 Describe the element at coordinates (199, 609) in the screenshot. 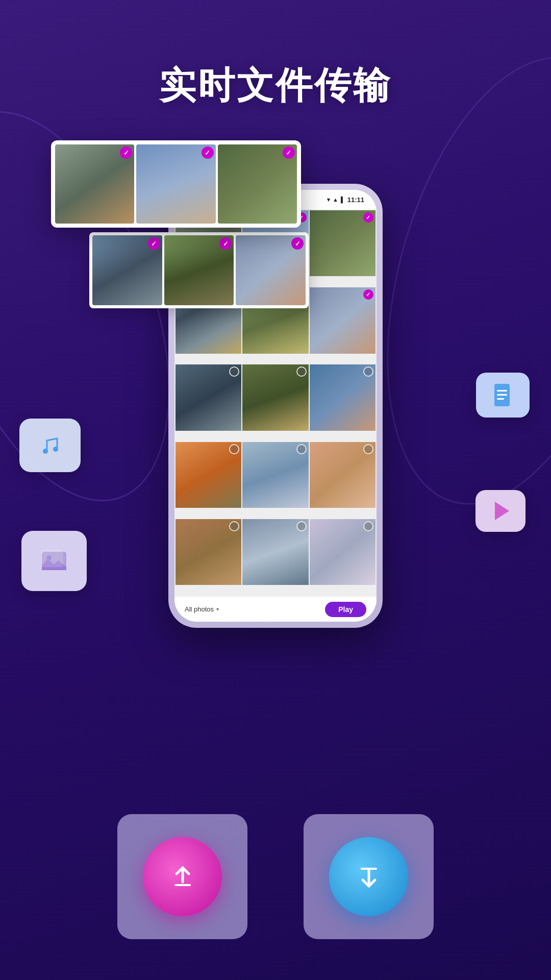

I see `all-photos-text: All photos` at that location.